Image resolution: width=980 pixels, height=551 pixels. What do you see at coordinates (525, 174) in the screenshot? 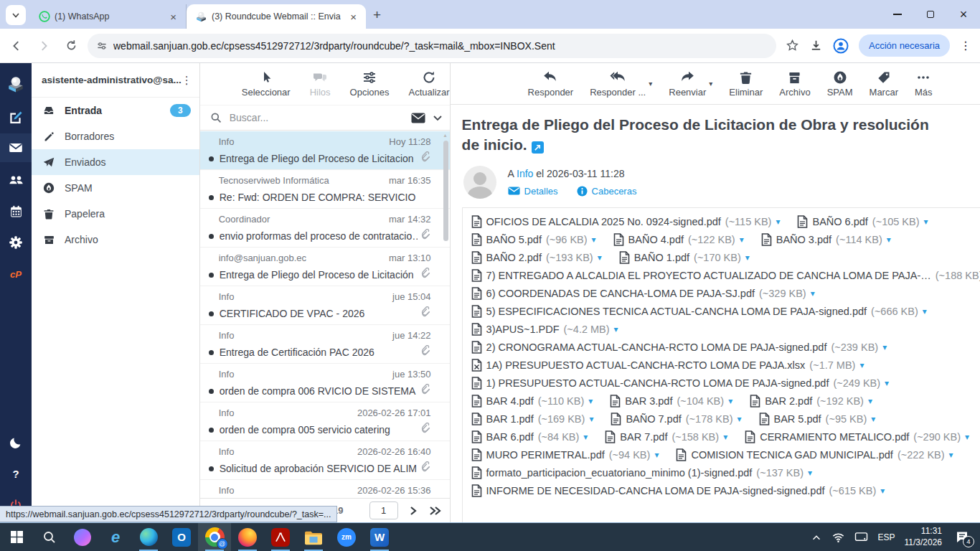
I see `from-name-link: Info` at bounding box center [525, 174].